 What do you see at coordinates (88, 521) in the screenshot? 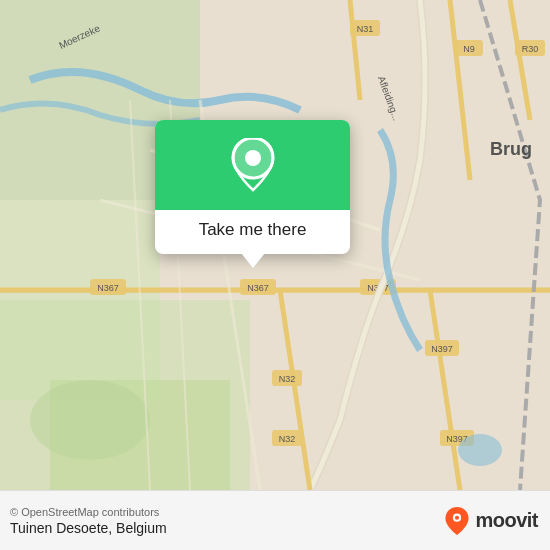
I see `footer-left: © OpenStreetMap contributors Tuinen Deso…` at bounding box center [88, 521].